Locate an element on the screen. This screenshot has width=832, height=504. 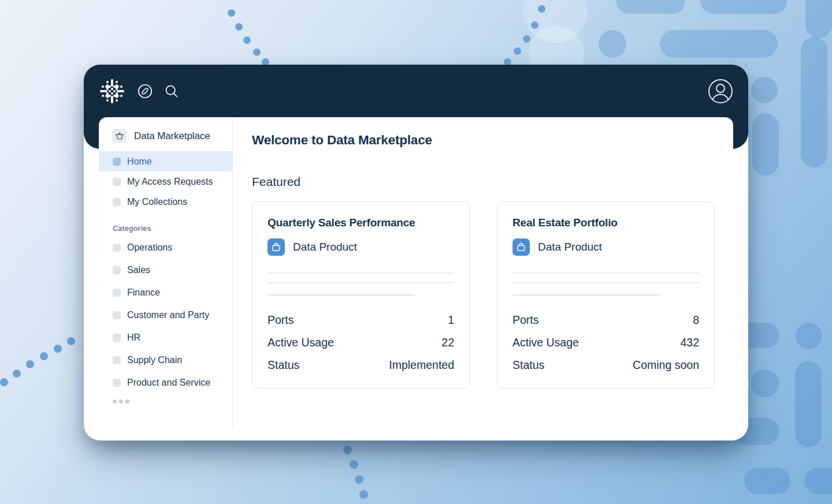
nav-item-label: Home is located at coordinates (140, 162).